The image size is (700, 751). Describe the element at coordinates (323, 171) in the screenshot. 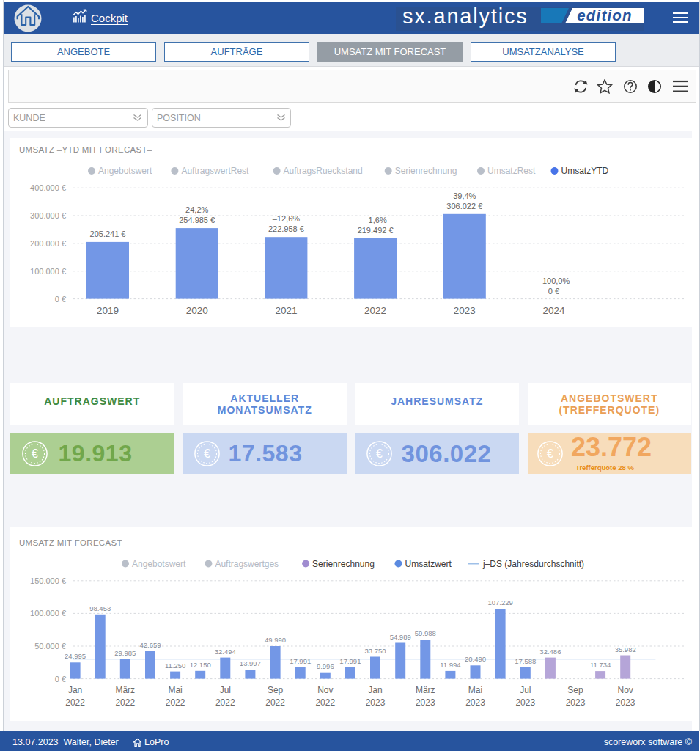

I see `svg-text: AuftragsRueckstand` at that location.